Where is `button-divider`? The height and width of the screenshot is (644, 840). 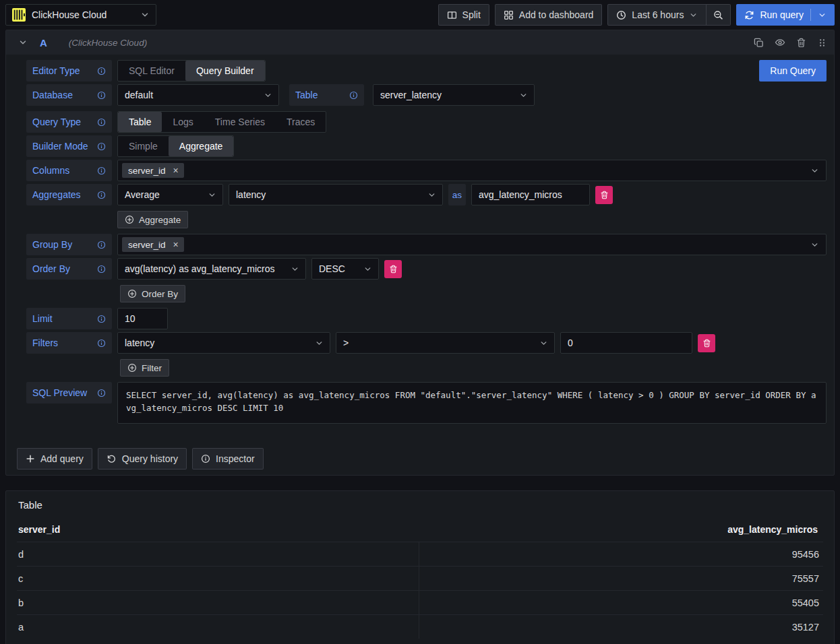
button-divider is located at coordinates (810, 15).